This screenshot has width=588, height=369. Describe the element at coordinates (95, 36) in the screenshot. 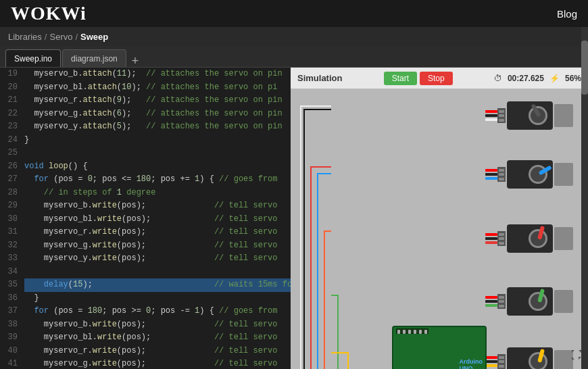

I see `breadcrumb-sweep: Sweep` at that location.